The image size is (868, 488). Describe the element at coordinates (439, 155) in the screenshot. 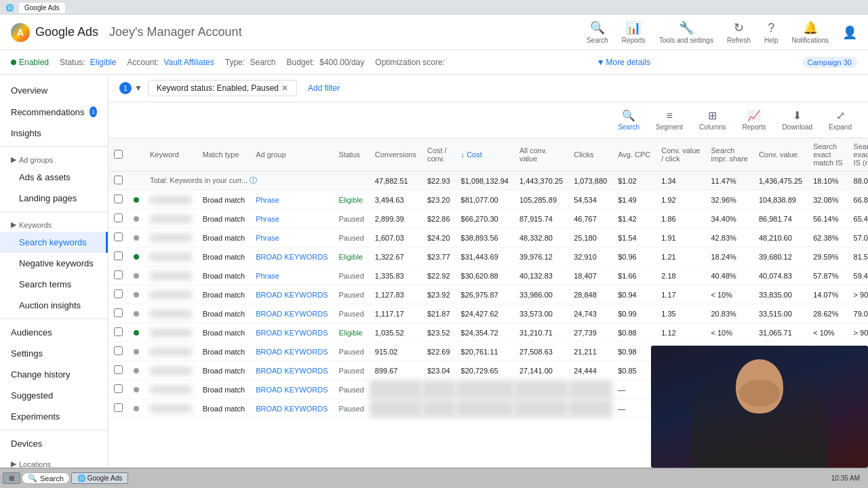

I see `col-header-cost-per-conv: Cost /conv.` at that location.